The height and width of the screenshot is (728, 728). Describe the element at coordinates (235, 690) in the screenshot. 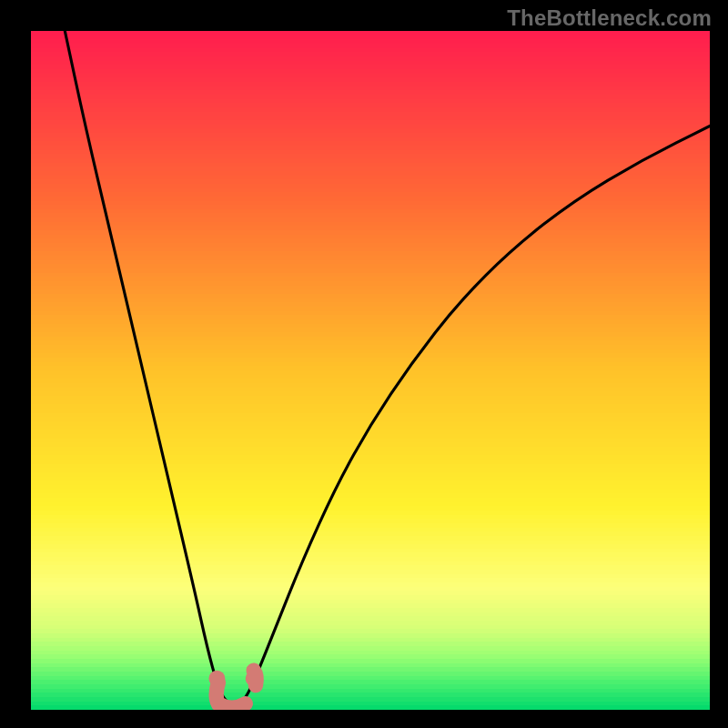

I see `highlight-markers` at that location.